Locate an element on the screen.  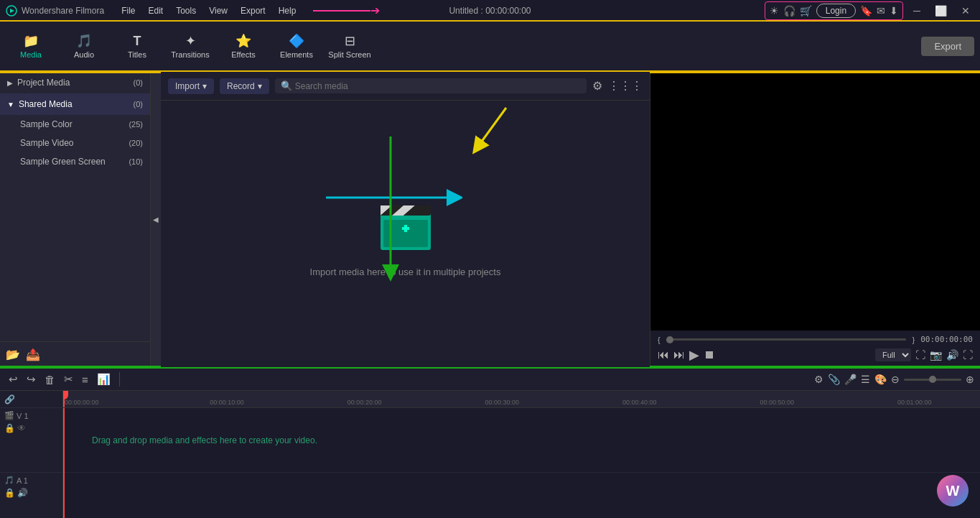
search-icon: 🔍 is located at coordinates (286, 86).